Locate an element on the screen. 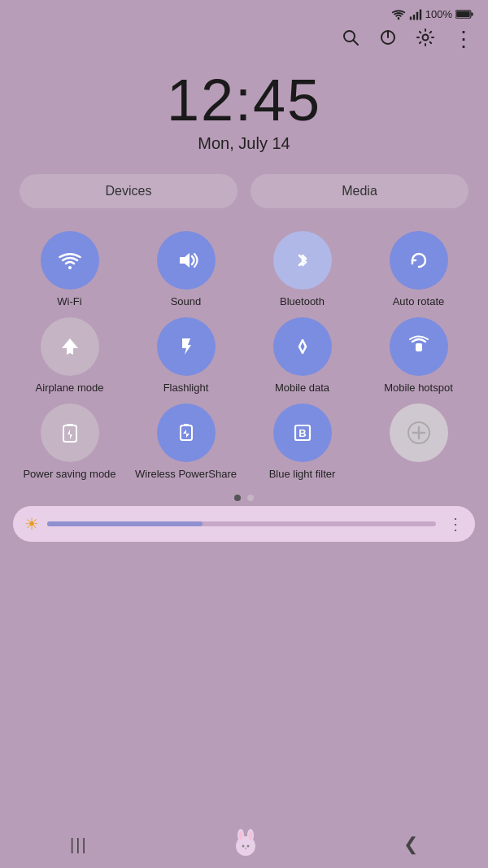 This screenshot has width=488, height=868. bluelightfilter-tile-icon: B is located at coordinates (303, 433).